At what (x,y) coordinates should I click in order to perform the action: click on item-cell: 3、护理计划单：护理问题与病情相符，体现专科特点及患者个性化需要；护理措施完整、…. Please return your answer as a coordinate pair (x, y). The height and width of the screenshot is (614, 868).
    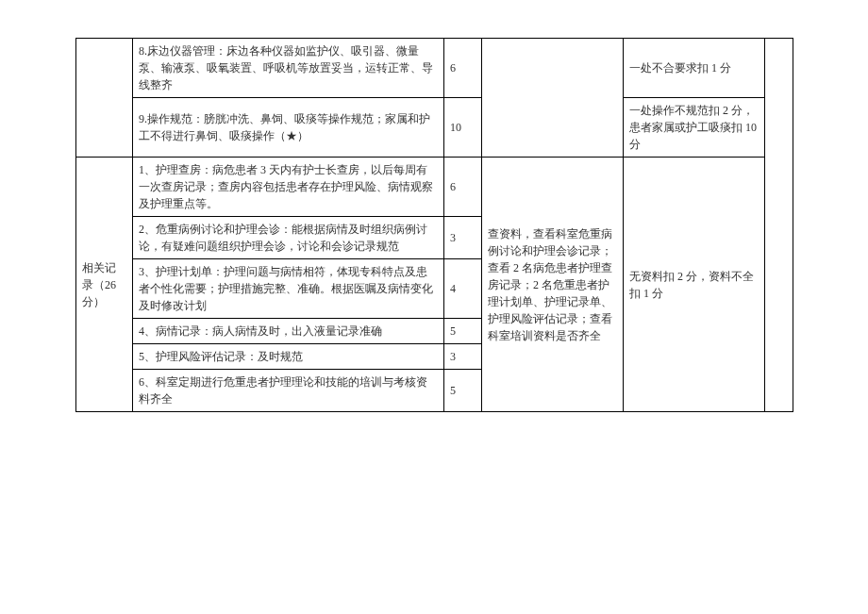
    Looking at the image, I should click on (289, 289).